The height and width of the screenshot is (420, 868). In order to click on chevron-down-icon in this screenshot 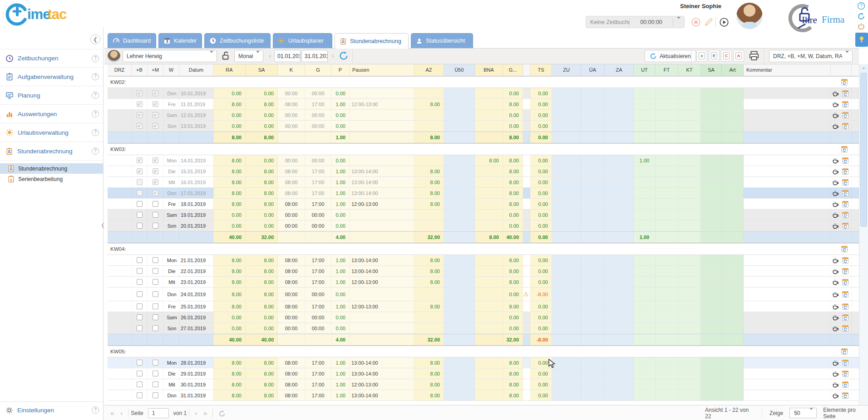, I will do `click(679, 22)`.